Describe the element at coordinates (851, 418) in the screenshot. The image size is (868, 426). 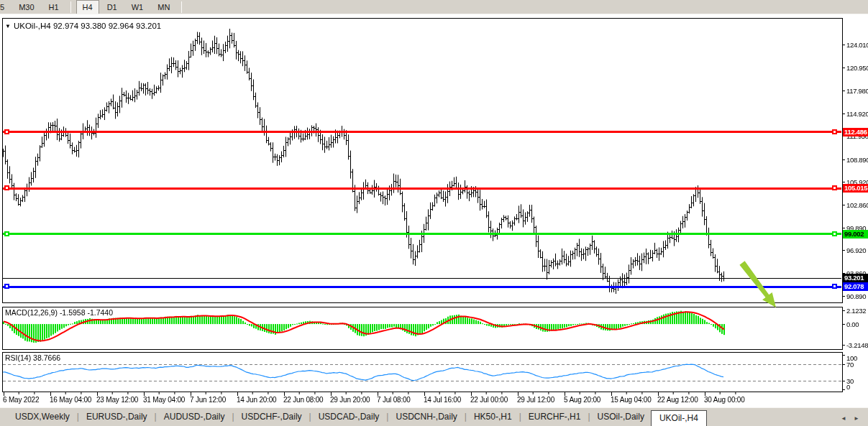
I see `tab-scroll-arrows: ◄ ►` at that location.